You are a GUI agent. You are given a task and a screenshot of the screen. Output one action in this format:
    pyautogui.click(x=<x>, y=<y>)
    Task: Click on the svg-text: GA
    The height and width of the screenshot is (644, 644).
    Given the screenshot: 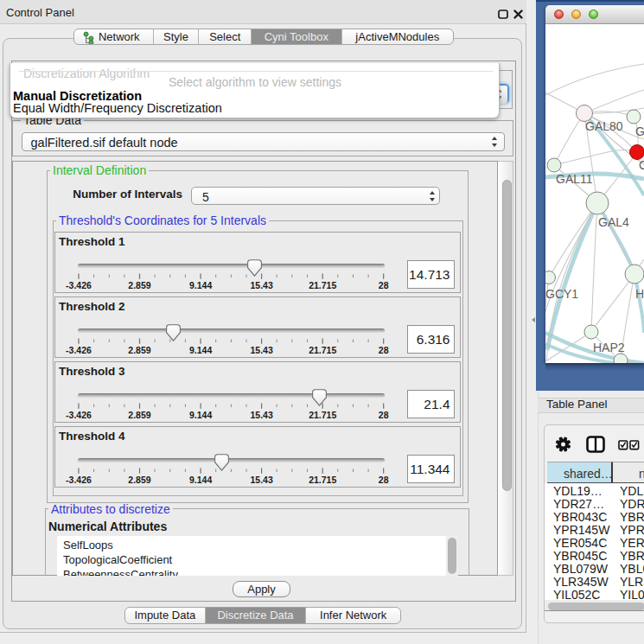 What is the action you would take?
    pyautogui.click(x=640, y=131)
    